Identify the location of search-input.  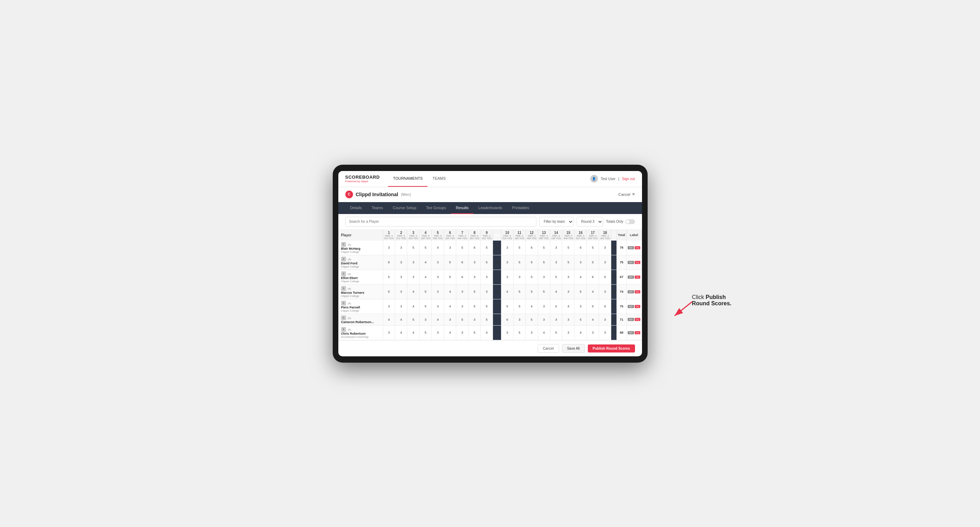
(441, 222).